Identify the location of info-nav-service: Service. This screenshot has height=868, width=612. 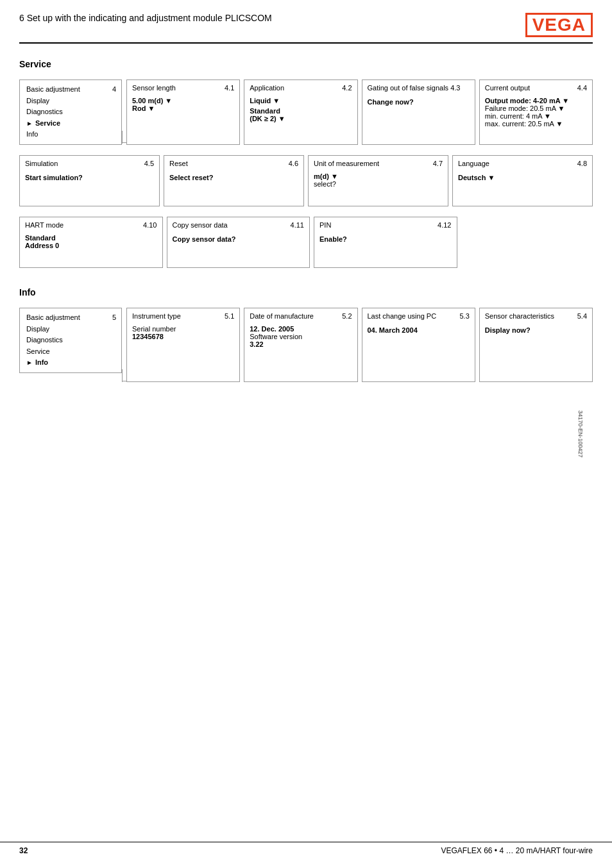
(71, 352).